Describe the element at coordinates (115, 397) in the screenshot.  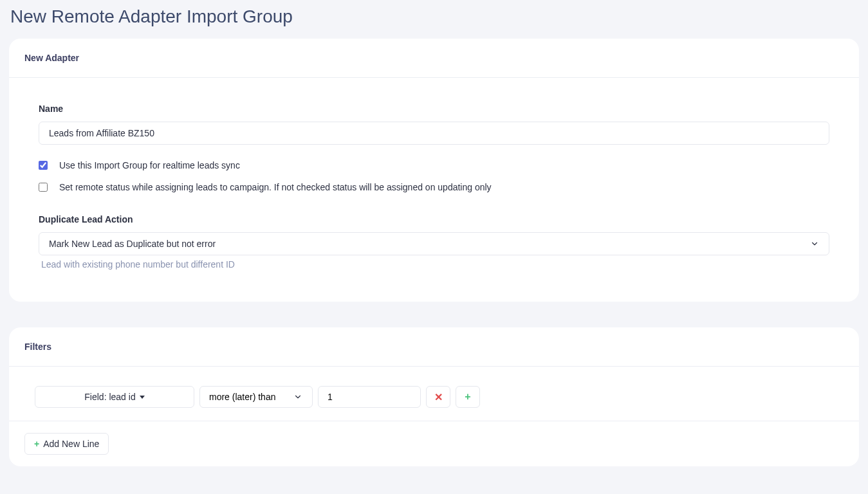
I see `filter-field-dropdown: Field: lead id` at that location.